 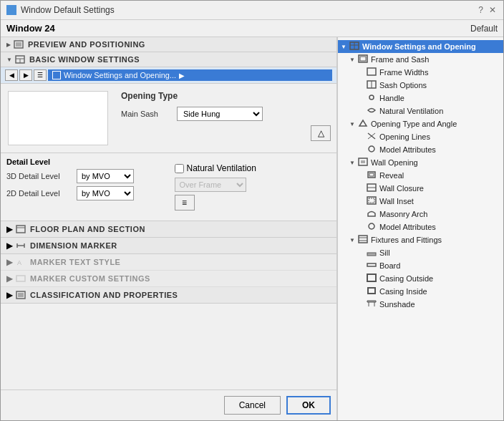 What do you see at coordinates (392, 175) in the screenshot?
I see `tree-label-reveal: Reveal` at bounding box center [392, 175].